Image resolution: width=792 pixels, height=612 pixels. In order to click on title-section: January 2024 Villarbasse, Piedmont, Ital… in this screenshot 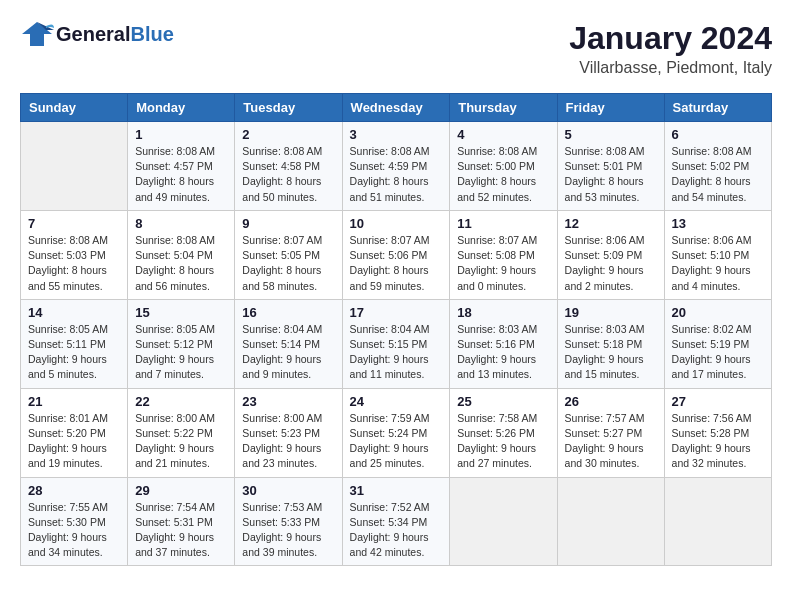, I will do `click(670, 48)`.